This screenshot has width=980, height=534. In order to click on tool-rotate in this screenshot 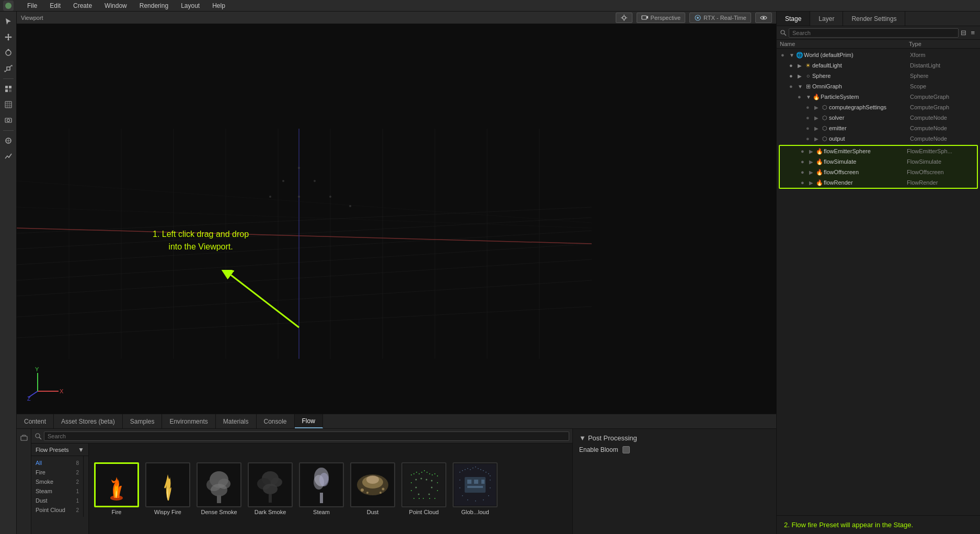, I will do `click(8, 53)`.